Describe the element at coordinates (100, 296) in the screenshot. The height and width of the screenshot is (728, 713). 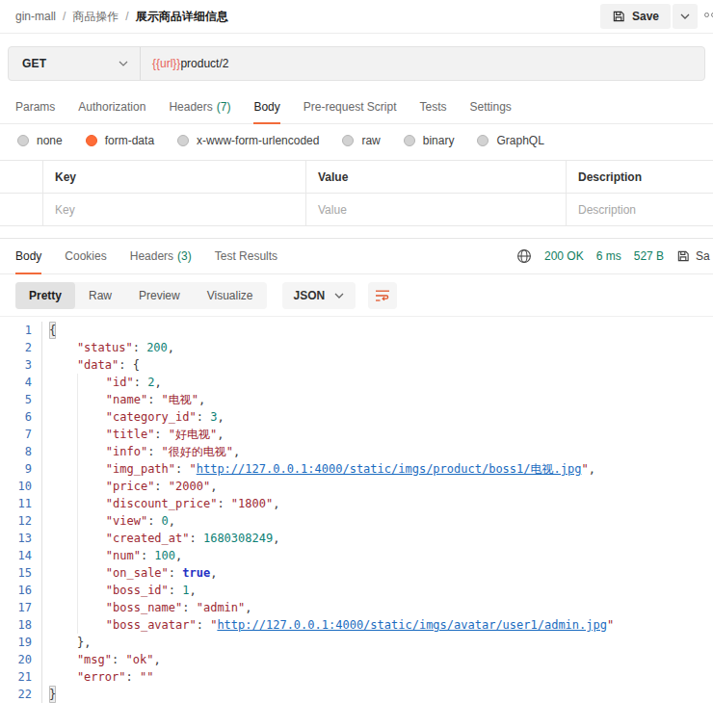
I see `view-tab-raw: Raw` at that location.